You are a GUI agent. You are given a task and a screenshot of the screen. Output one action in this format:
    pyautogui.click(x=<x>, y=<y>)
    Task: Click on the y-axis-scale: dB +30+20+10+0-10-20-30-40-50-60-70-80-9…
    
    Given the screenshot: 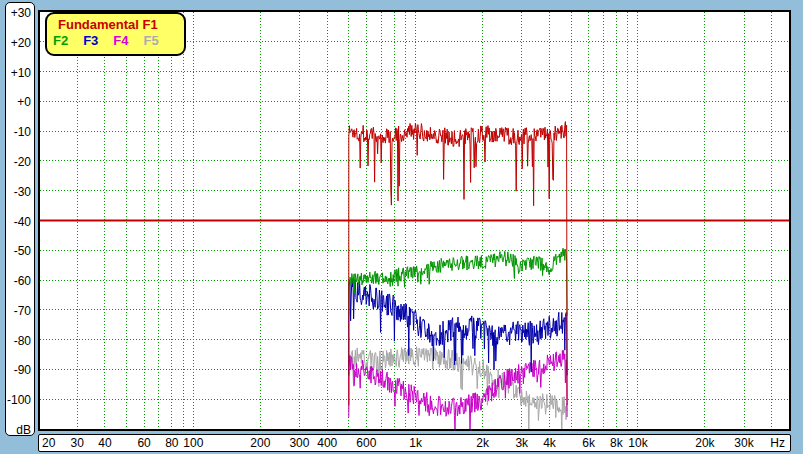 What is the action you would take?
    pyautogui.click(x=20, y=219)
    